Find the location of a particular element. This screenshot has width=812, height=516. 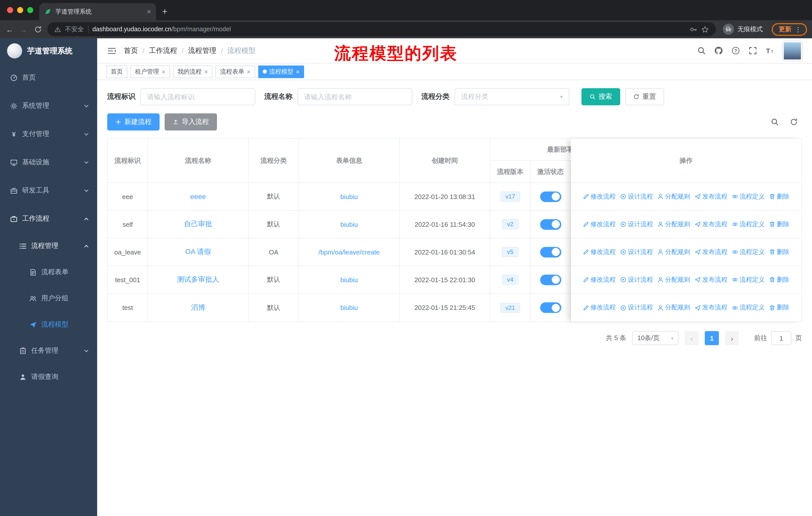

tag-view: 租户管理× is located at coordinates (150, 72).